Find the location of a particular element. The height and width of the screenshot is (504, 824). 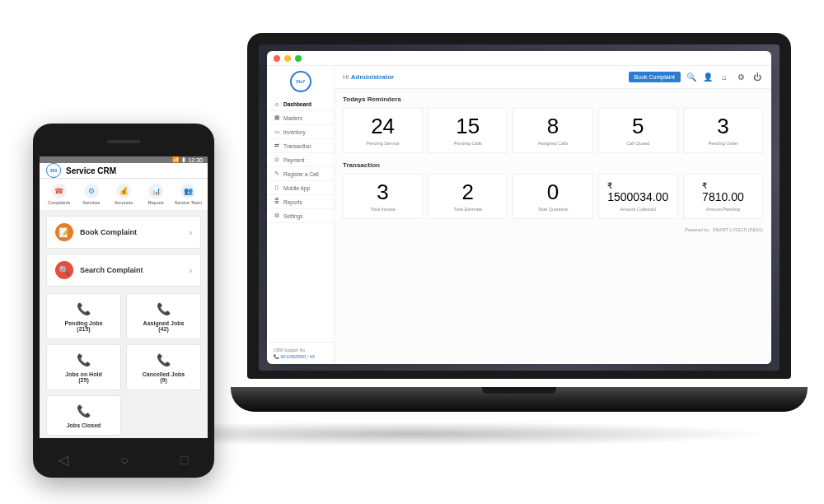

sidebar-item-reports: ≣Reports is located at coordinates (300, 203).